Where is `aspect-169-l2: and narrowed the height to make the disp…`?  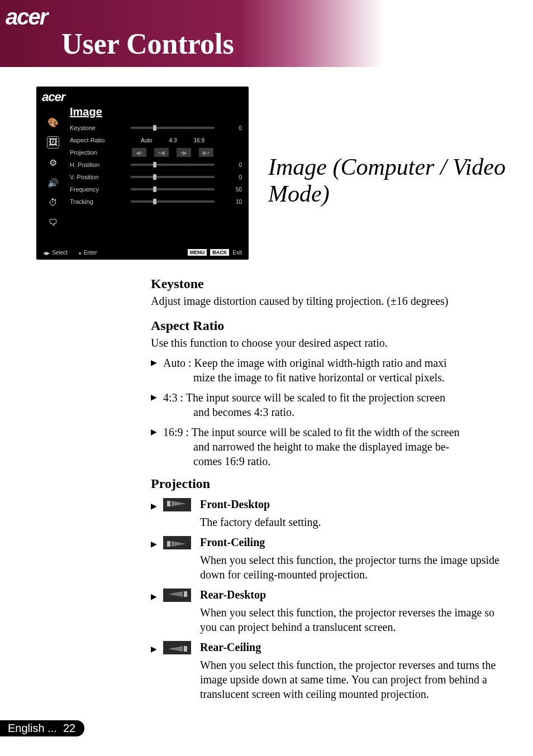 aspect-169-l2: and narrowed the height to make the disp… is located at coordinates (336, 447).